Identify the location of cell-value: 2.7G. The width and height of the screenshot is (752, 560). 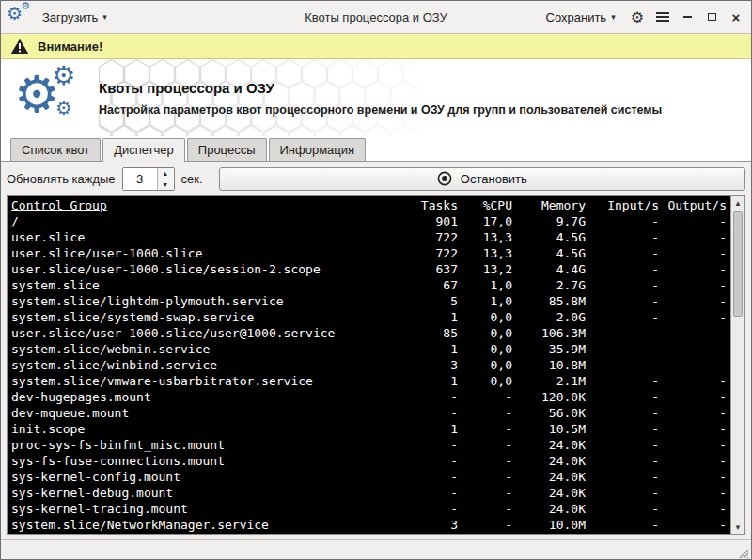
(549, 286).